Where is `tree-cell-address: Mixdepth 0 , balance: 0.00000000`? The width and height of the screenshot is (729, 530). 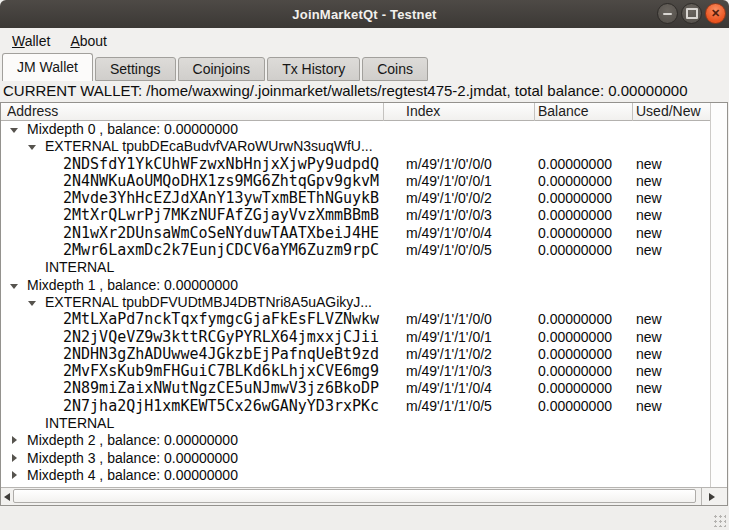 tree-cell-address: Mixdepth 0 , balance: 0.00000000 is located at coordinates (196, 130).